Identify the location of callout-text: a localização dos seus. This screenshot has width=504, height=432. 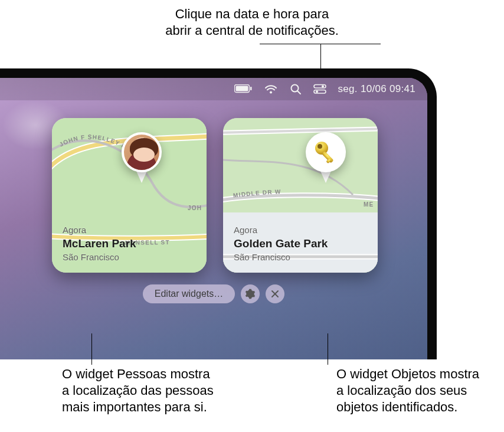
(401, 391).